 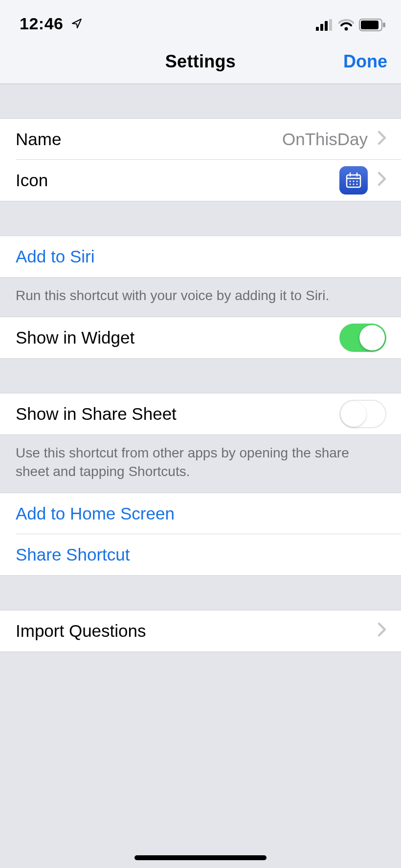 What do you see at coordinates (373, 26) in the screenshot?
I see `battery-icon` at bounding box center [373, 26].